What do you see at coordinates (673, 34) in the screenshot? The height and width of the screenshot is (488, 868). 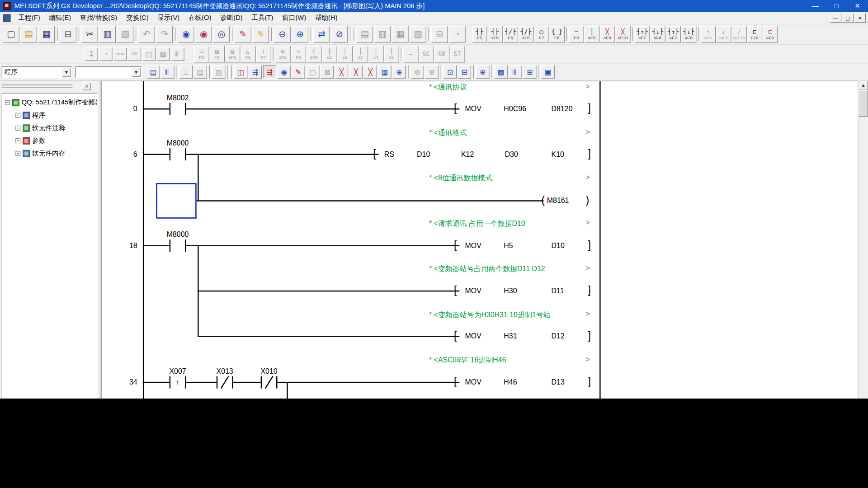 I see `parallel-rising-pulse-button: ┤↑├aF7` at bounding box center [673, 34].